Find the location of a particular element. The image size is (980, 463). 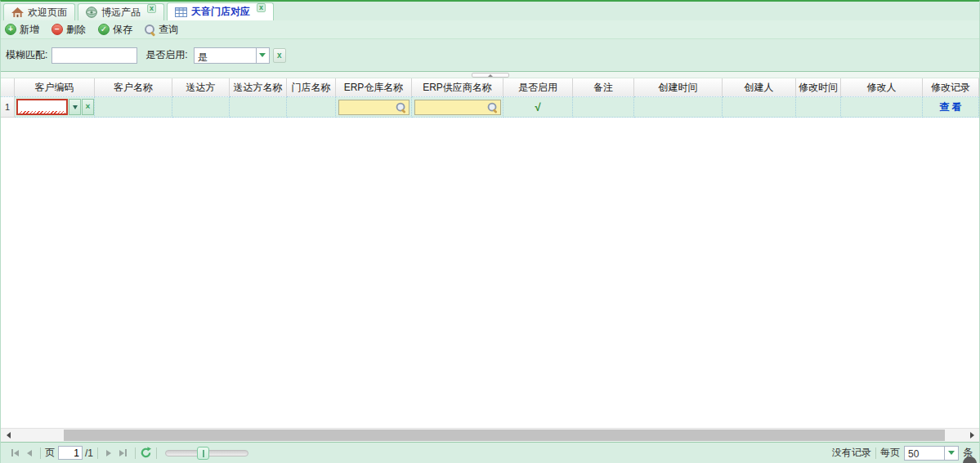

store-name-cell is located at coordinates (311, 108).